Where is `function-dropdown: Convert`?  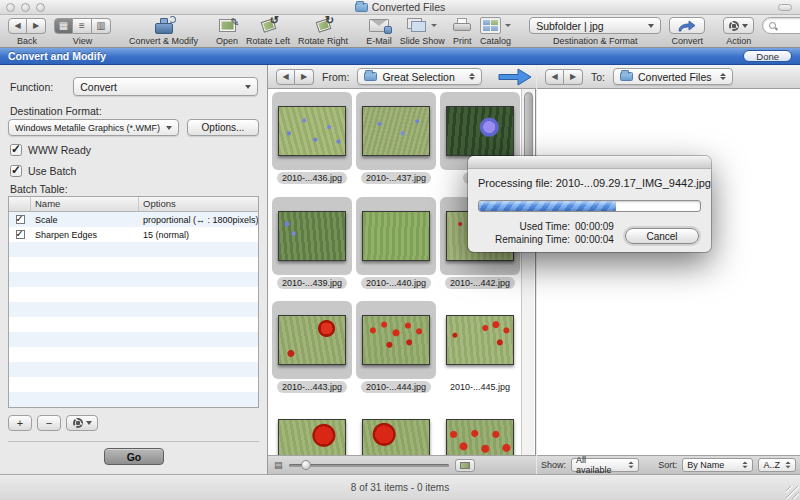
function-dropdown: Convert is located at coordinates (166, 86).